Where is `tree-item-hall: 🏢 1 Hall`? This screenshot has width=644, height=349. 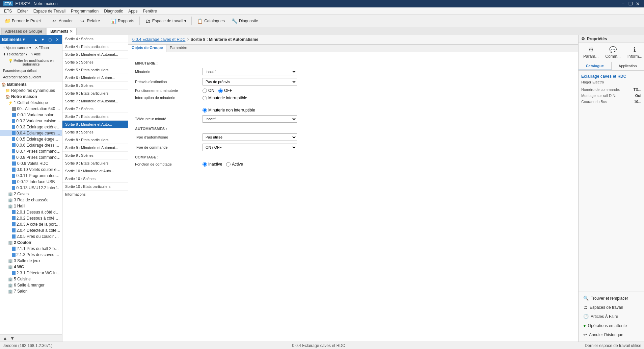
tree-item-hall: 🏢 1 Hall is located at coordinates (31, 206).